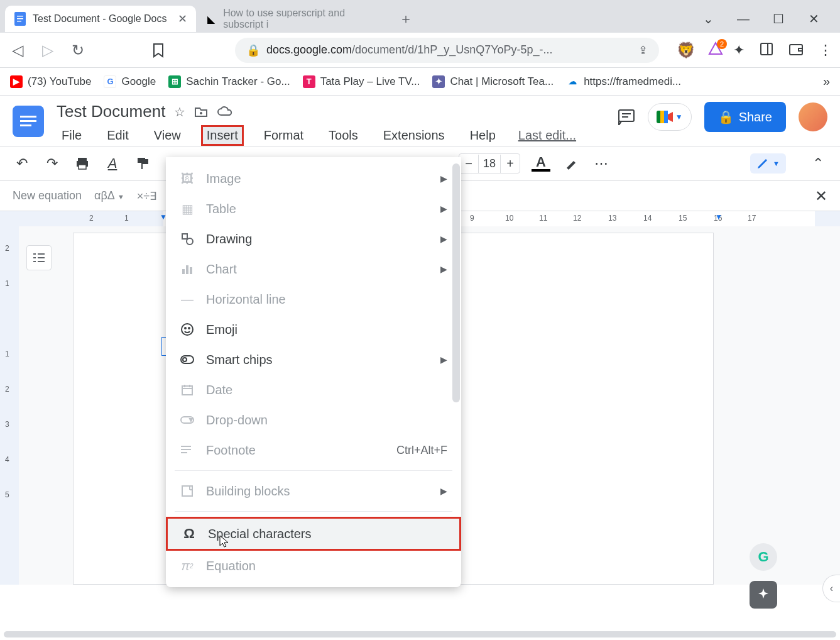 This screenshot has width=840, height=640. I want to click on greek-letters-button: αβΔ ▼, so click(109, 196).